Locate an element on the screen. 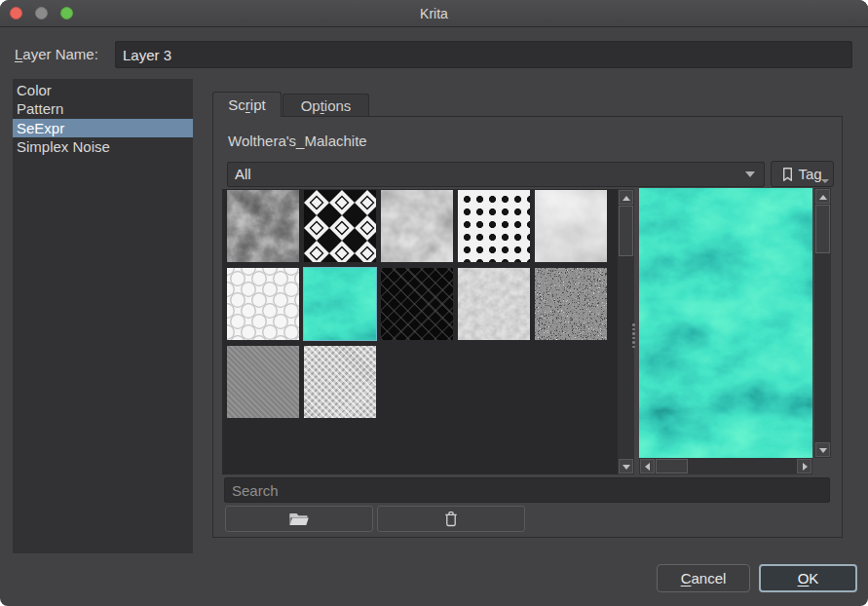 Image resolution: width=868 pixels, height=606 pixels. tab-script: Script is located at coordinates (247, 104).